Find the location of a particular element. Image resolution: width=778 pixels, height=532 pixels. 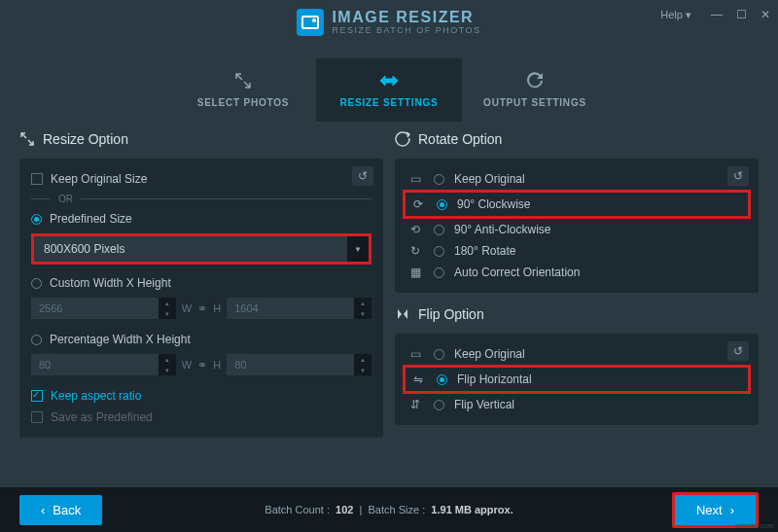

option-label: Keep Original is located at coordinates (490, 179).